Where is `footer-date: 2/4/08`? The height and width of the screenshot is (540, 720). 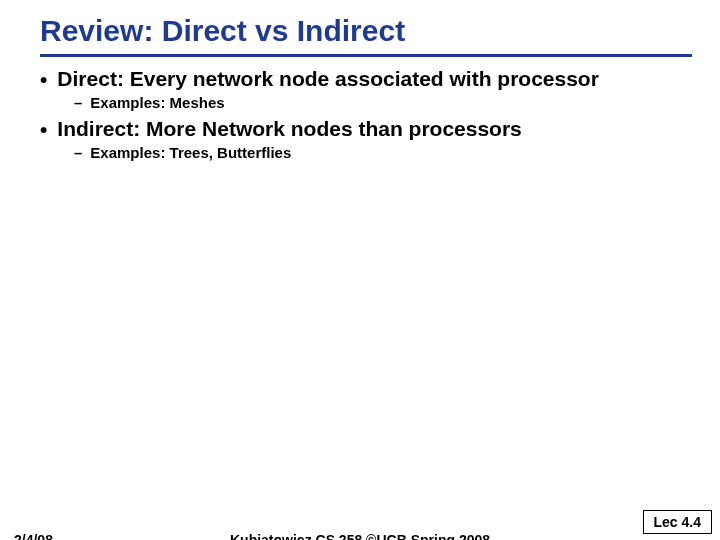
footer-date: 2/4/08 is located at coordinates (34, 536).